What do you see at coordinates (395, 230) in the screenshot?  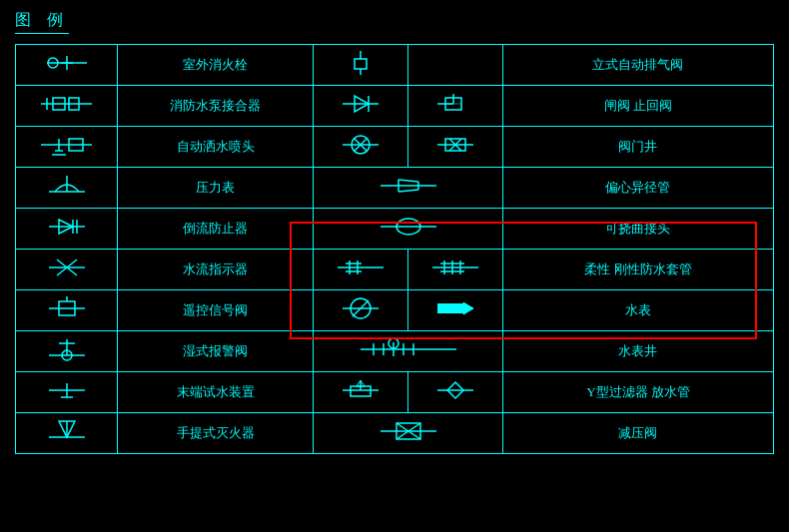 I see `table-row: 倒流防止器 可挠曲接头` at bounding box center [395, 230].